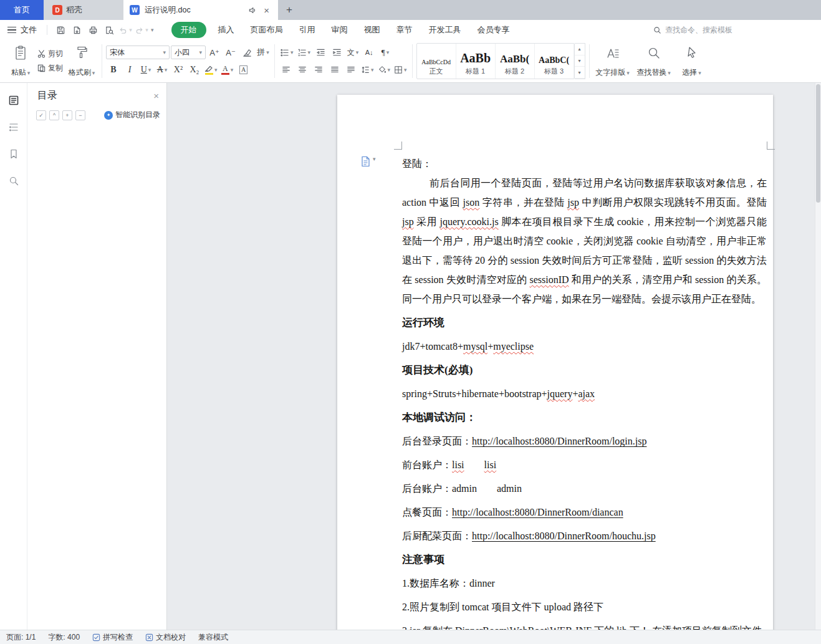 This screenshot has width=821, height=644. What do you see at coordinates (337, 52) in the screenshot?
I see `increase-indent-button` at bounding box center [337, 52].